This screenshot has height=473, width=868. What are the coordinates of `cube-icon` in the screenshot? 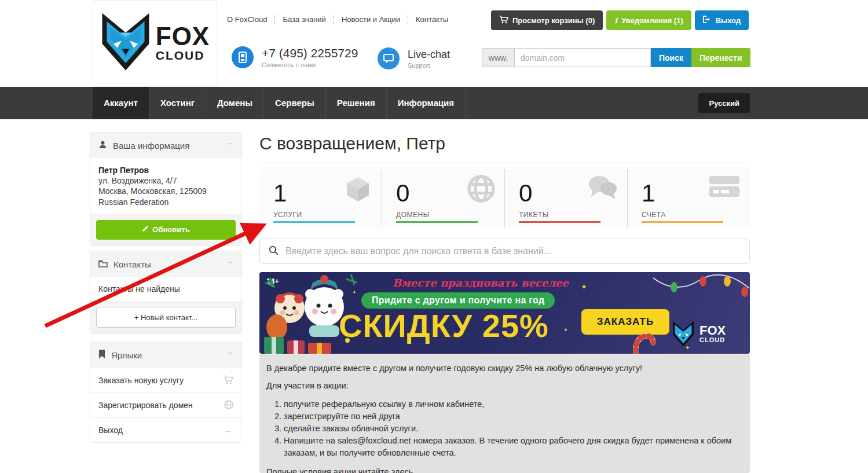 It's located at (358, 190).